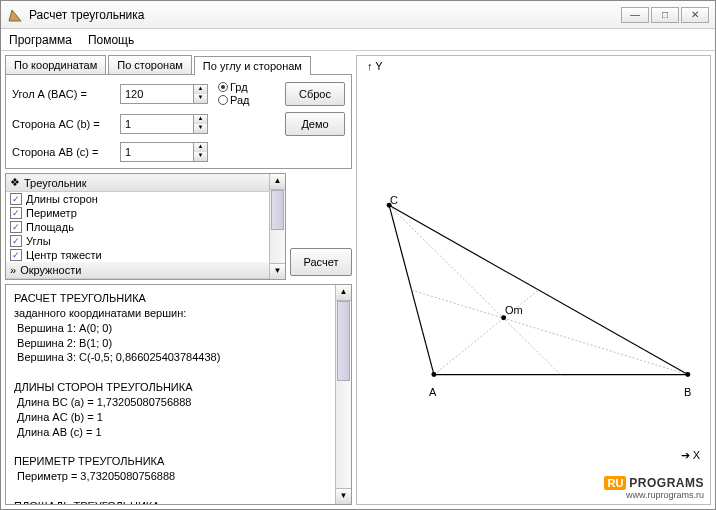 The height and width of the screenshot is (510, 716). What do you see at coordinates (138, 270) in the screenshot?
I see `opt-group-circles: »Окружности` at bounding box center [138, 270].